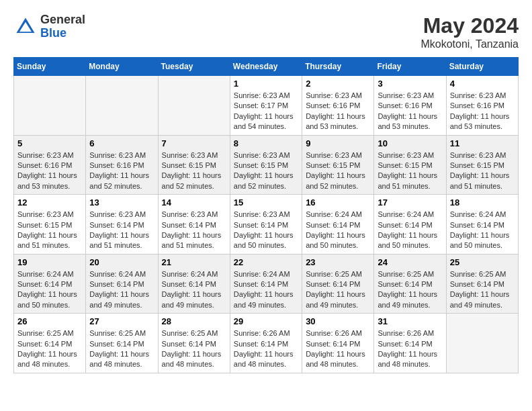  I want to click on logo-icon, so click(26, 27).